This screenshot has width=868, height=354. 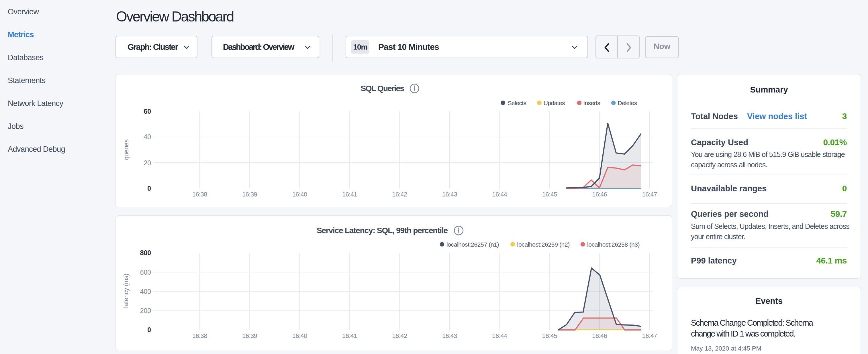 What do you see at coordinates (383, 88) in the screenshot?
I see `svg-text: SQL Queries` at bounding box center [383, 88].